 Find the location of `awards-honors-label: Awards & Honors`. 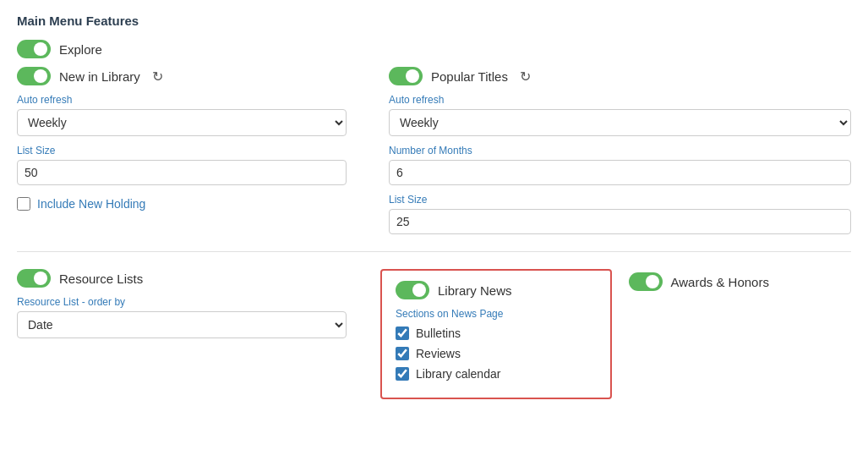

awards-honors-label: Awards & Honors is located at coordinates (720, 283).